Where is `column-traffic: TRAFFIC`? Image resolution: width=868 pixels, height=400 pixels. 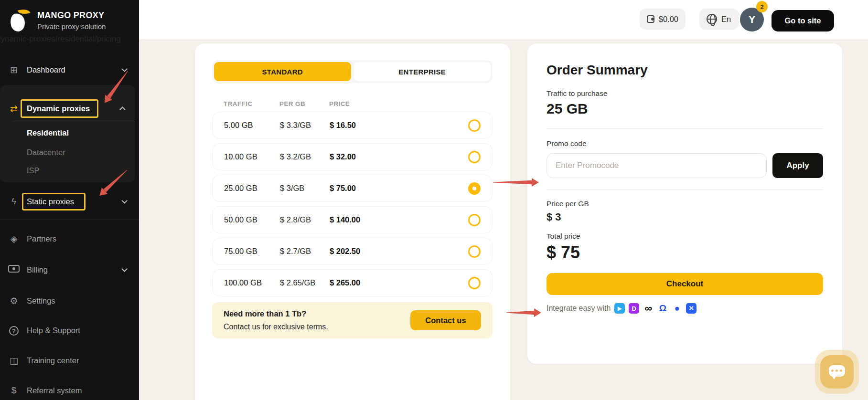
column-traffic: TRAFFIC is located at coordinates (251, 104).